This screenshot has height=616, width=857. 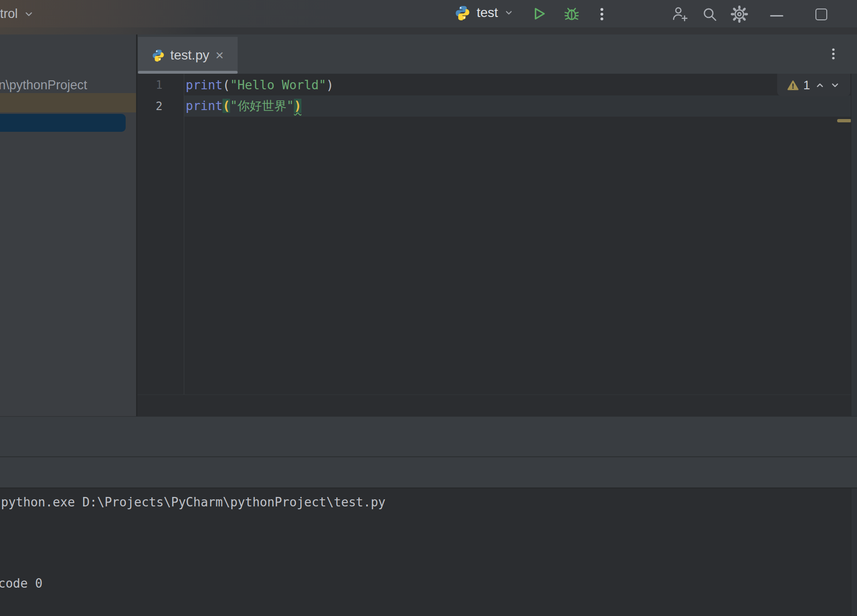 I want to click on run-tool-window-header, so click(x=428, y=453).